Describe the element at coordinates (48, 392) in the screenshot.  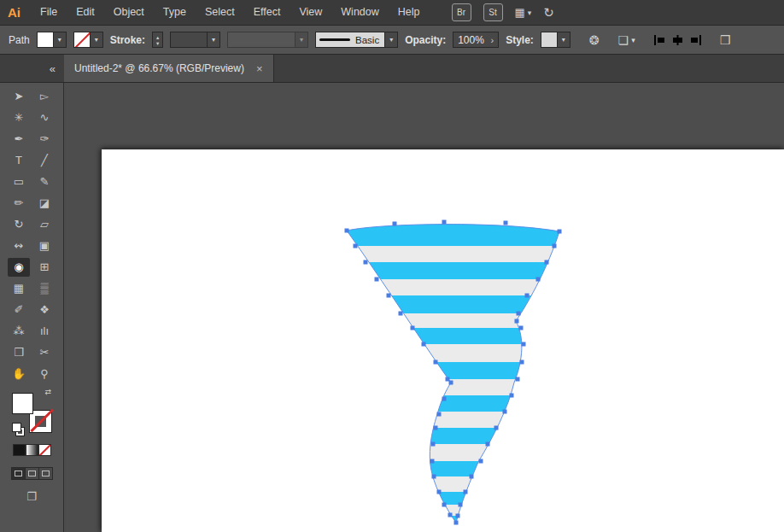
I see `swap-fill-stroke-icon: ⇄` at that location.